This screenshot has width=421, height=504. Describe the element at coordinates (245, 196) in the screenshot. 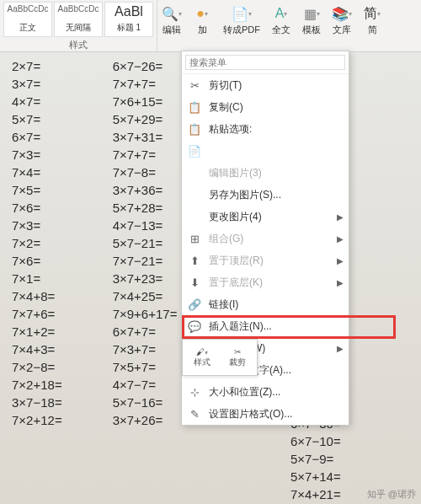

I see `menu-label: 另存为图片(S)...` at that location.